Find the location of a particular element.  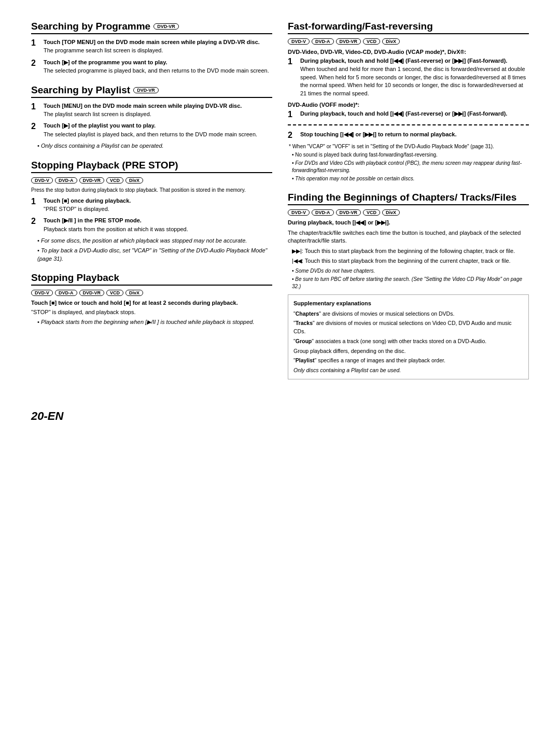

title-text: Finding the Beginnings of Chapters/ Trac… is located at coordinates (402, 197).